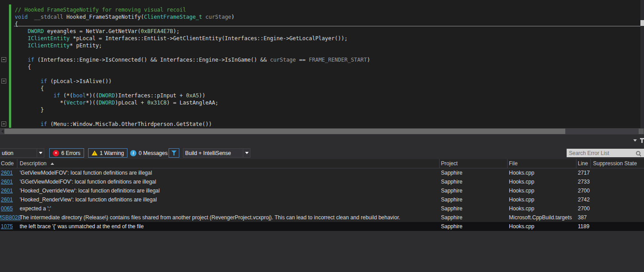 The width and height of the screenshot is (644, 272). I want to click on filter-icon, so click(174, 153).